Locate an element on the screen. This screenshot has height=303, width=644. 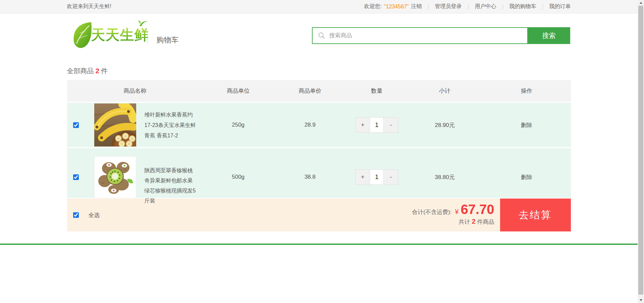
kiwi-illustration is located at coordinates (115, 177).